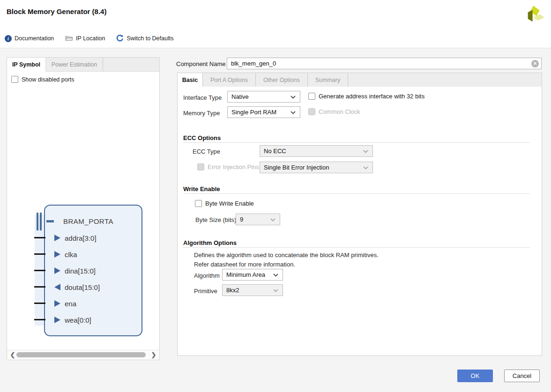 This screenshot has height=392, width=551. What do you see at coordinates (69, 38) in the screenshot?
I see `folder-icon` at bounding box center [69, 38].